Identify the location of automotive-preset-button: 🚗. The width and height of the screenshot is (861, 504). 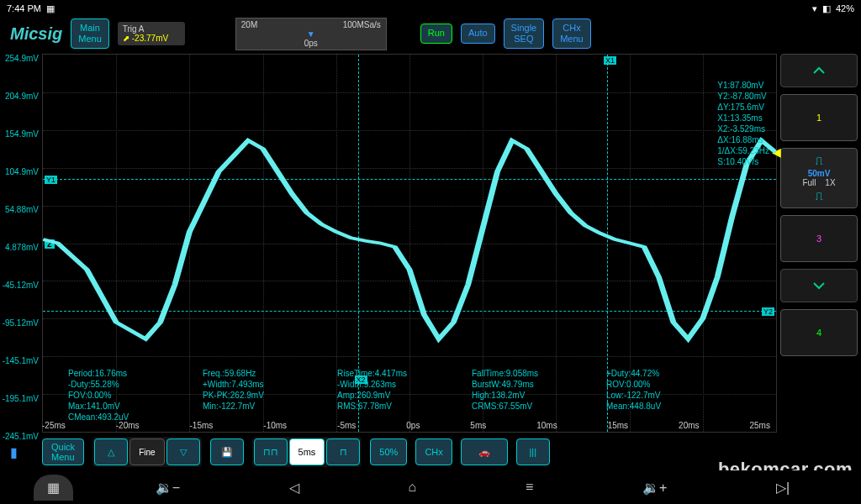
(484, 452).